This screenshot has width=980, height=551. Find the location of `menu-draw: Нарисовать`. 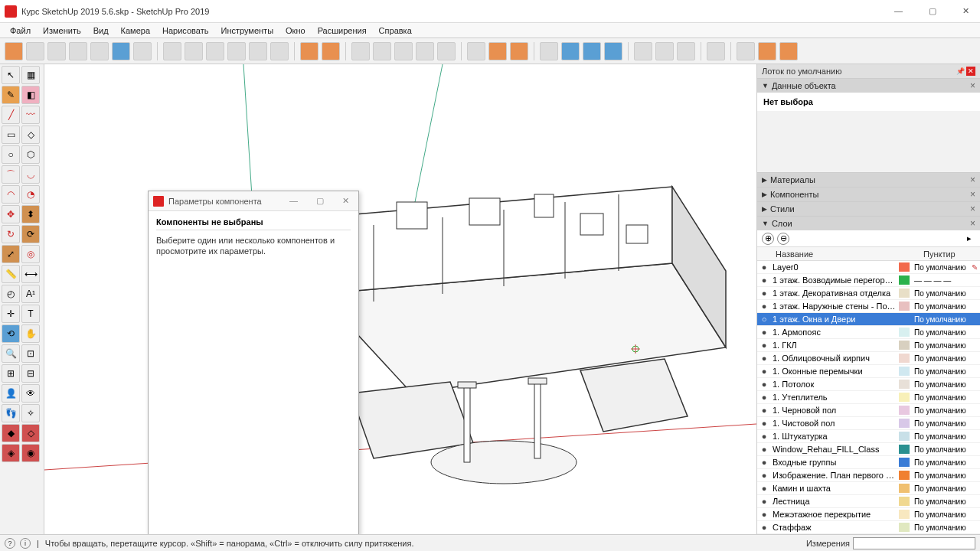

menu-draw: Нарисовать is located at coordinates (185, 31).